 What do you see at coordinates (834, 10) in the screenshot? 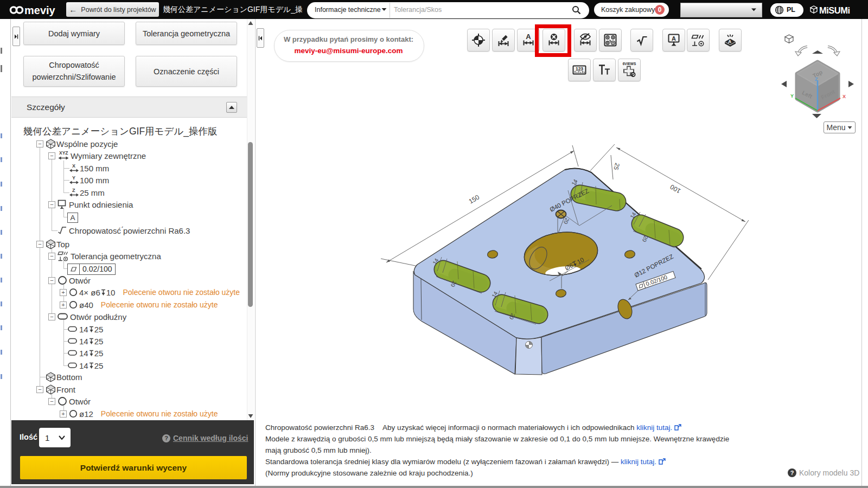
I see `svg-text: MiSUMi` at bounding box center [834, 10].